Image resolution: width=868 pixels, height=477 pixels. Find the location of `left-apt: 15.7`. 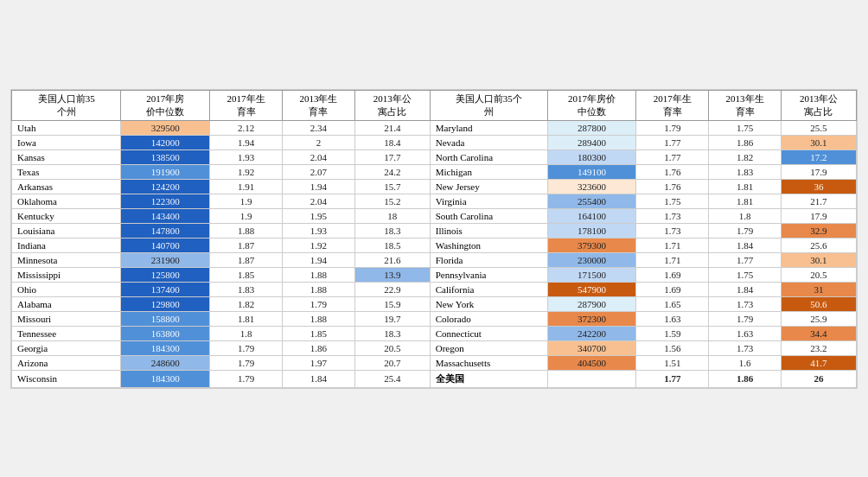

left-apt: 15.7 is located at coordinates (393, 187).